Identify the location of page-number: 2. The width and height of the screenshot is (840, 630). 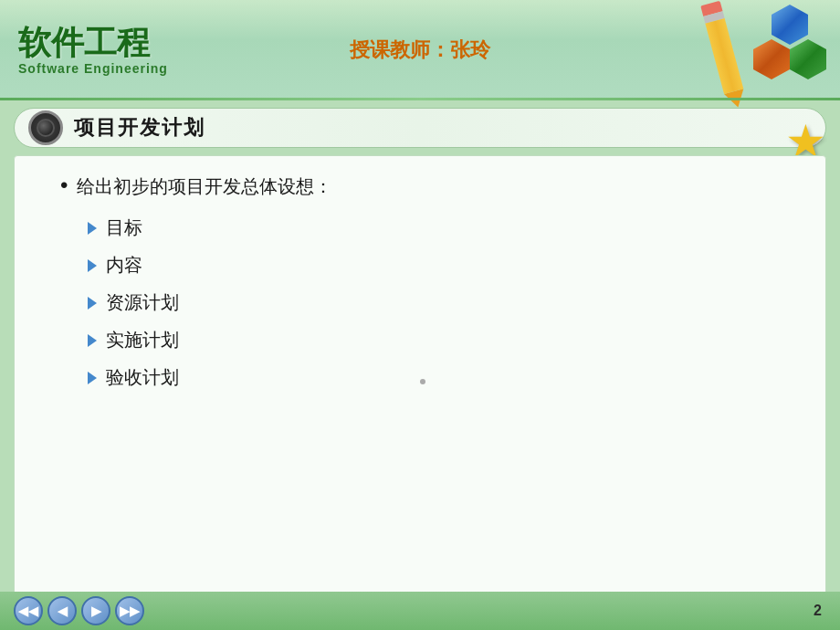
(818, 611).